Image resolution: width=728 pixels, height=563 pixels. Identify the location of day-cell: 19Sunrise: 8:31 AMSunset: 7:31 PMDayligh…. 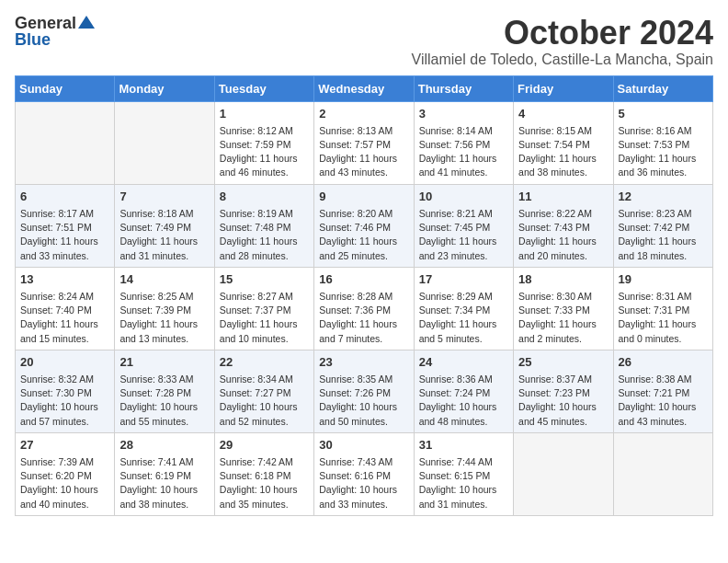
(663, 308).